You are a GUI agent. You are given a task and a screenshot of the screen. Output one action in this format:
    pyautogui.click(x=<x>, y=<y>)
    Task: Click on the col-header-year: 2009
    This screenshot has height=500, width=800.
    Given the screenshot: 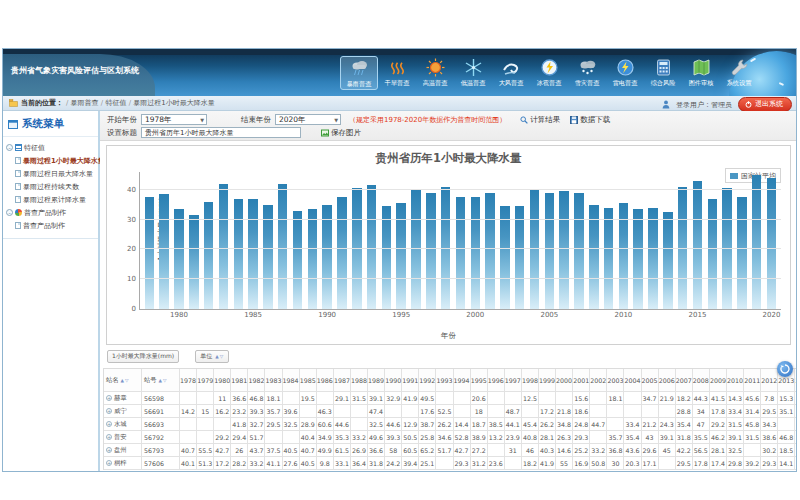 What is the action you would take?
    pyautogui.click(x=718, y=380)
    